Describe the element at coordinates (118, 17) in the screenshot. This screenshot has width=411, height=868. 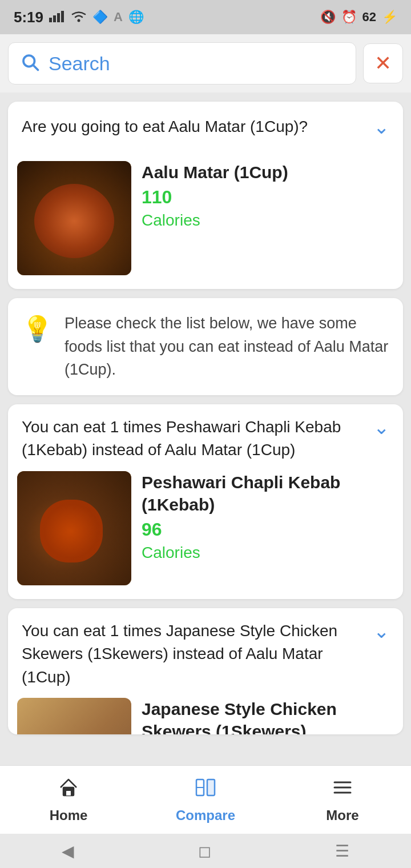
I see `a-icon: A` at that location.